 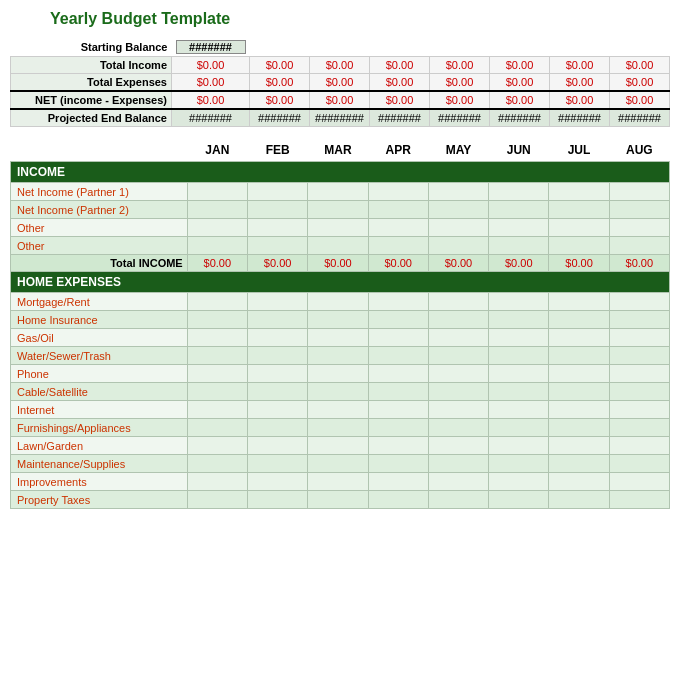 I want to click on income-item-2-label: Net Income (Partner 2), so click(x=100, y=210).